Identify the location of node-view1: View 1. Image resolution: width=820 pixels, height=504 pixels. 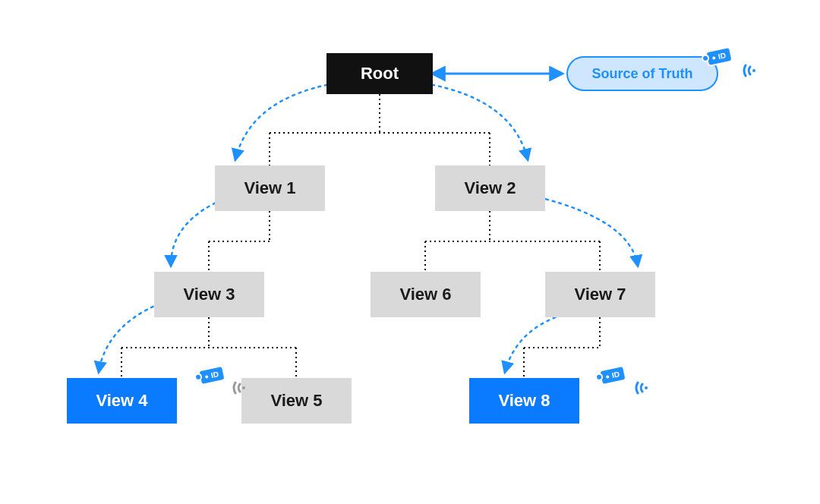
(270, 188).